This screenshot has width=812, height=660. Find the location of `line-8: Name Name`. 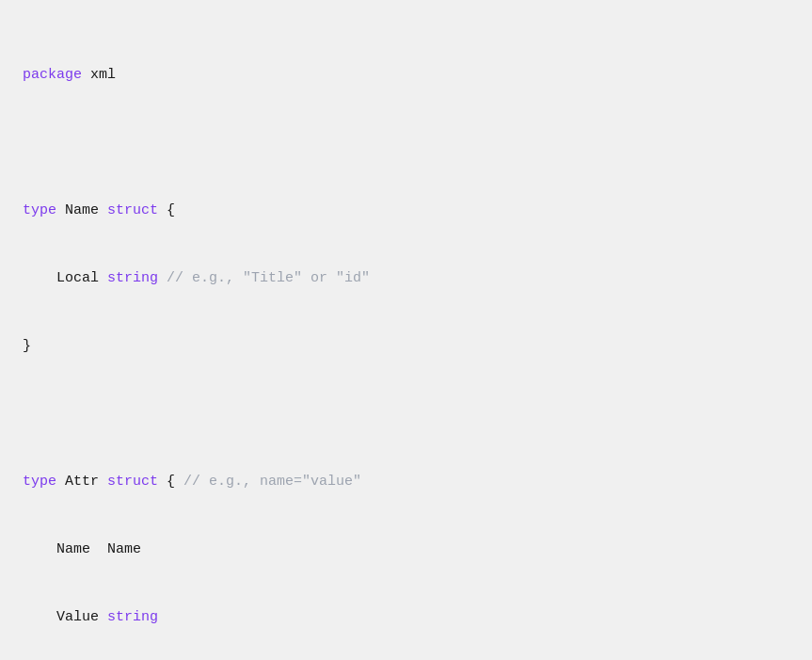

line-8: Name Name is located at coordinates (406, 550).